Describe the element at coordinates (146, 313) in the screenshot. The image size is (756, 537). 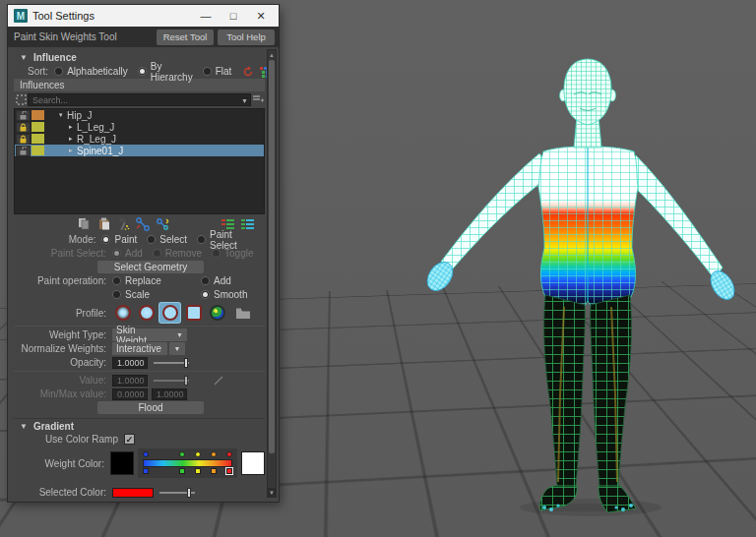
I see `brush-profile-medium` at that location.